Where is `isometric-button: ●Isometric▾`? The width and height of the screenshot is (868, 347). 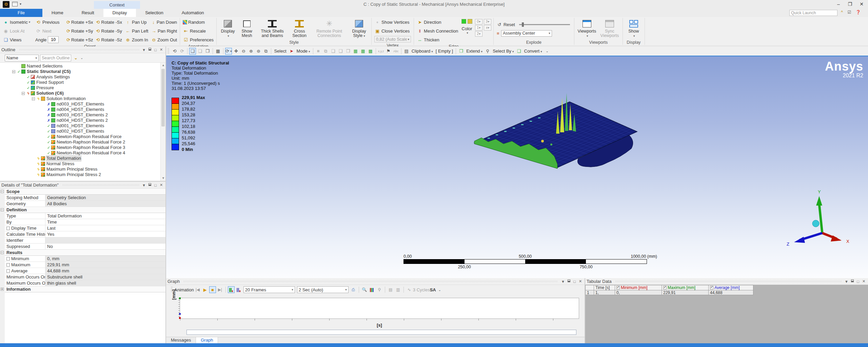 isometric-button: ●Isometric▾ is located at coordinates (18, 22).